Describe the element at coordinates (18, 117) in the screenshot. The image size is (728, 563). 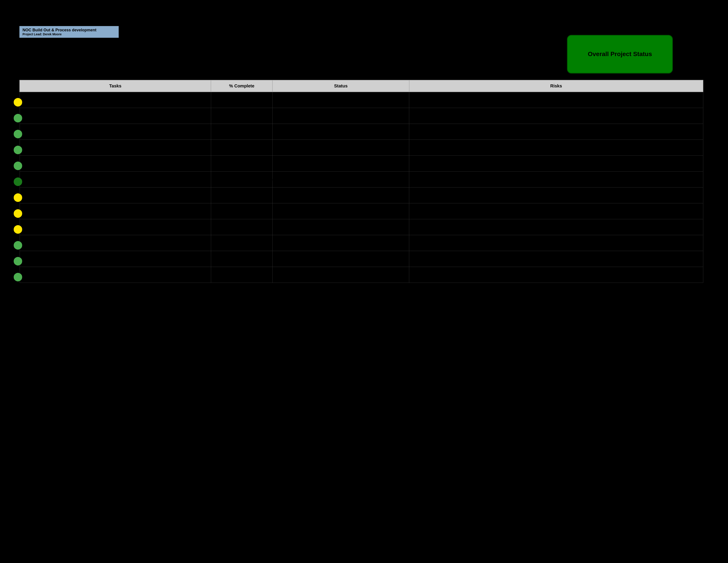
I see `status-icon-2: ⬤` at that location.